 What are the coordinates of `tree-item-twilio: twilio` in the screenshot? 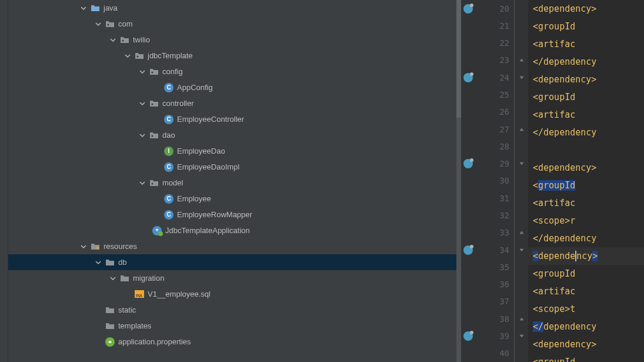 It's located at (235, 40).